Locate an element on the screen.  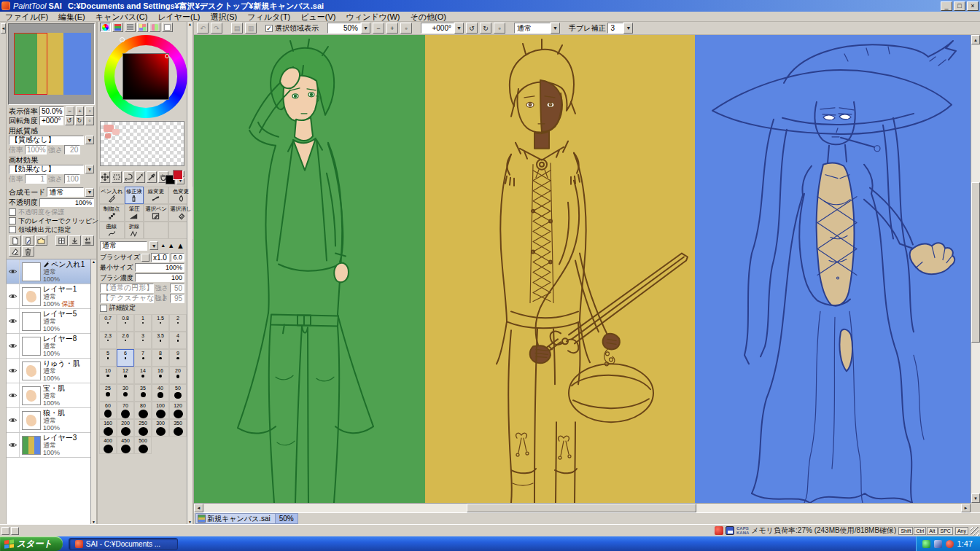
tool-panel-scrollbar: ▲▼ is located at coordinates (190, 273).